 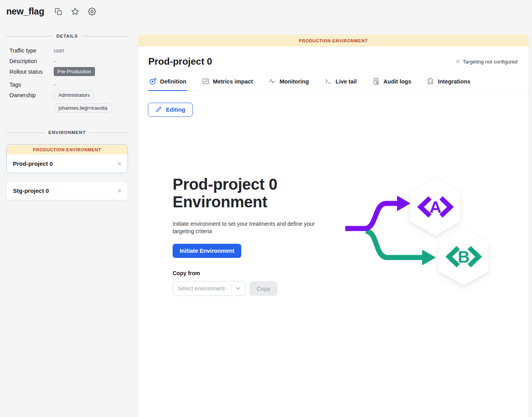 I want to click on integrations-icon, so click(x=431, y=82).